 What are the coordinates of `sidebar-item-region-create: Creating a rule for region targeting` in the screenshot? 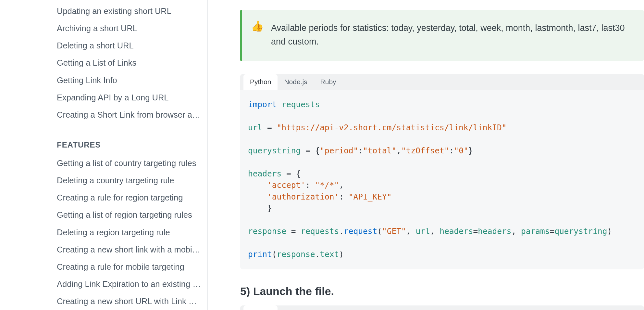 It's located at (129, 198).